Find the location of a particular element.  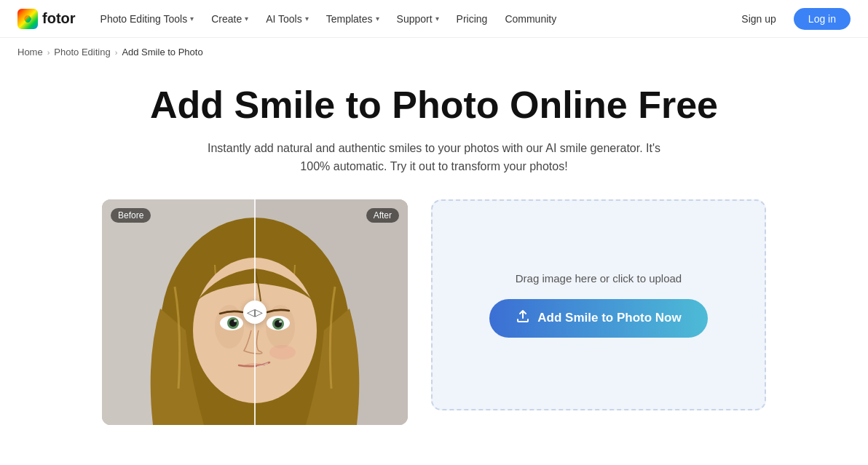

nav-create: Create ▾ is located at coordinates (230, 19).